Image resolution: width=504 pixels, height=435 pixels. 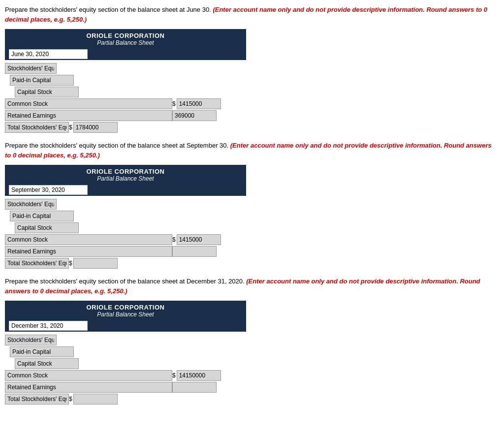 I want to click on bs3-commonstock-row: $, so click(x=126, y=375).